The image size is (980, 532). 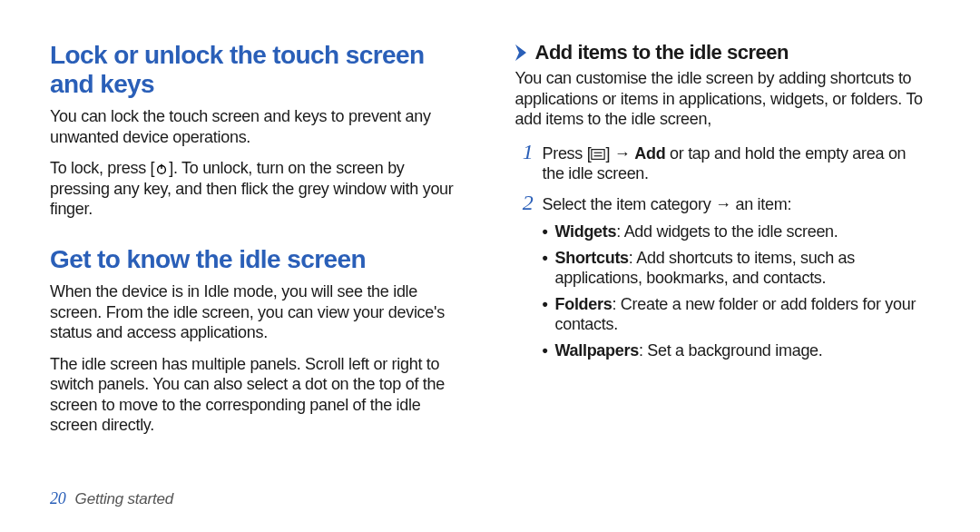 What do you see at coordinates (737, 314) in the screenshot?
I see `bullet-folders: Folders: Create a new folder or add fold…` at bounding box center [737, 314].